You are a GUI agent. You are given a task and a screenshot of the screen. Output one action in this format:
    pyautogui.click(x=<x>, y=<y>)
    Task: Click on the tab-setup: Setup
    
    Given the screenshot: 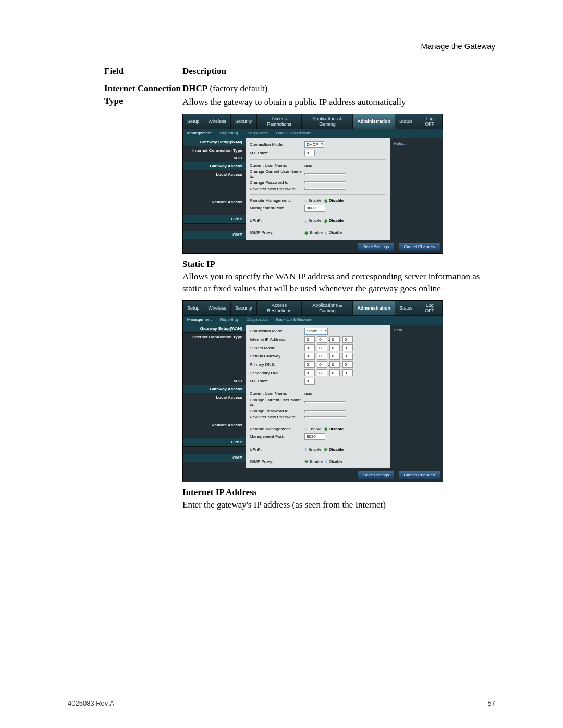 What is the action you would take?
    pyautogui.click(x=194, y=121)
    